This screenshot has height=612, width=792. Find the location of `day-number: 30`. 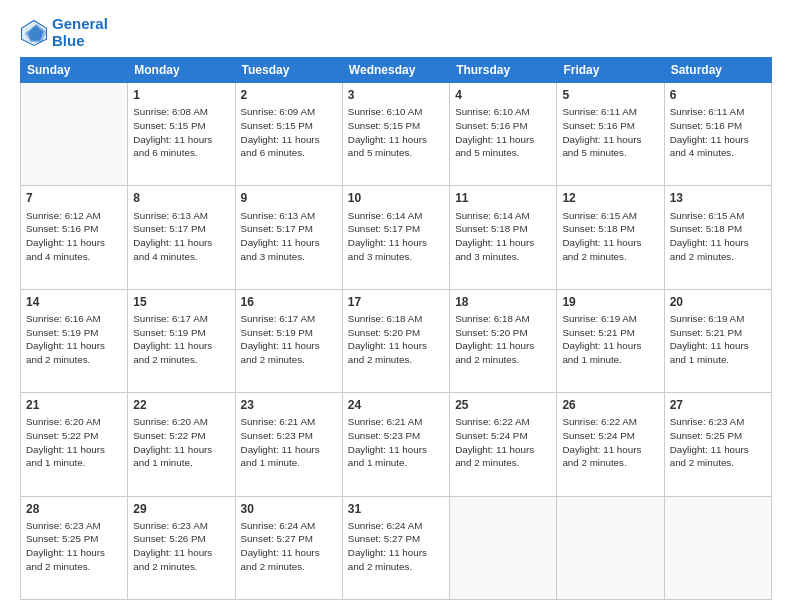

day-number: 30 is located at coordinates (289, 509).